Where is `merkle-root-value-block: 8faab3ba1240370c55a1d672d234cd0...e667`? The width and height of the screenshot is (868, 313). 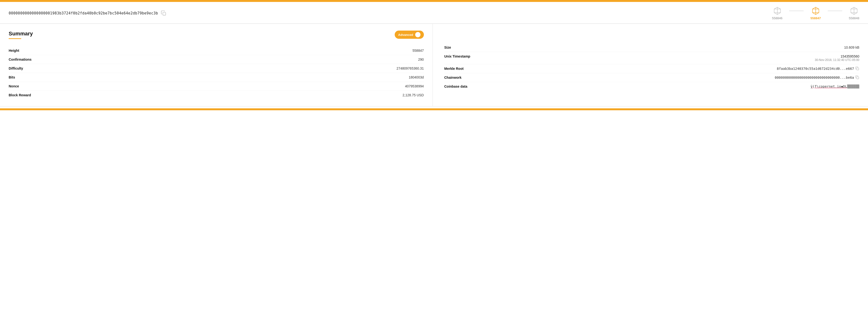 merkle-root-value-block: 8faab3ba1240370c55a1d672d234cd0...e667 is located at coordinates (818, 69).